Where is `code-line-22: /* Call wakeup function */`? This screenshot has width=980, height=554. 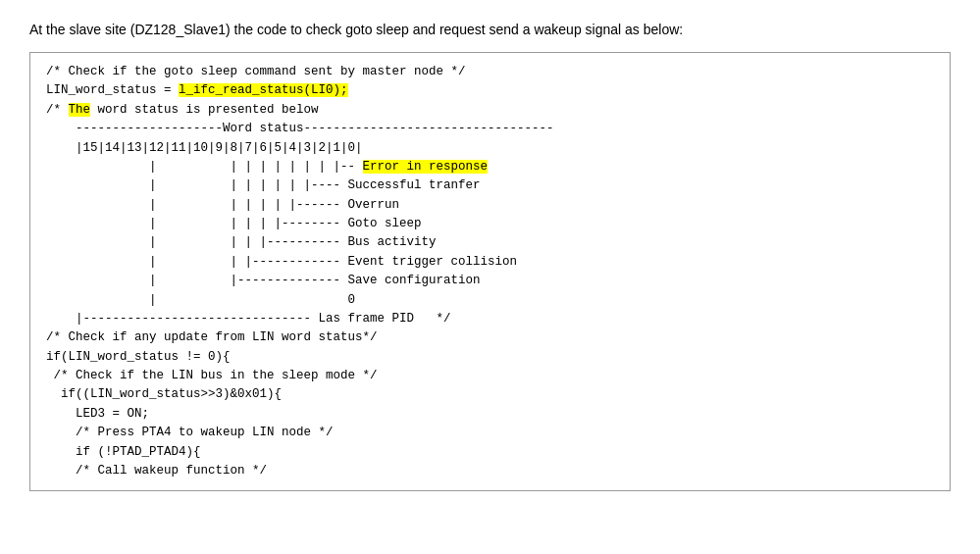 code-line-22: /* Call wakeup function */ is located at coordinates (157, 471).